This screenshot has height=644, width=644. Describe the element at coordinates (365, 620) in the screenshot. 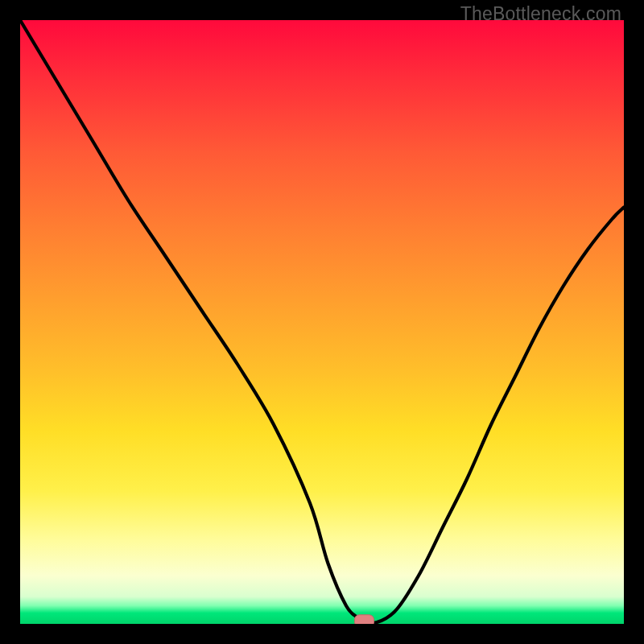

I see `optimum-marker` at that location.